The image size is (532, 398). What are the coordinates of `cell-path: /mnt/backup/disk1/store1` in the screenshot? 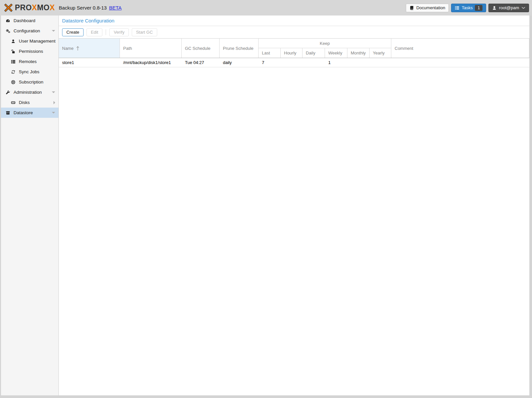 It's located at (151, 63).